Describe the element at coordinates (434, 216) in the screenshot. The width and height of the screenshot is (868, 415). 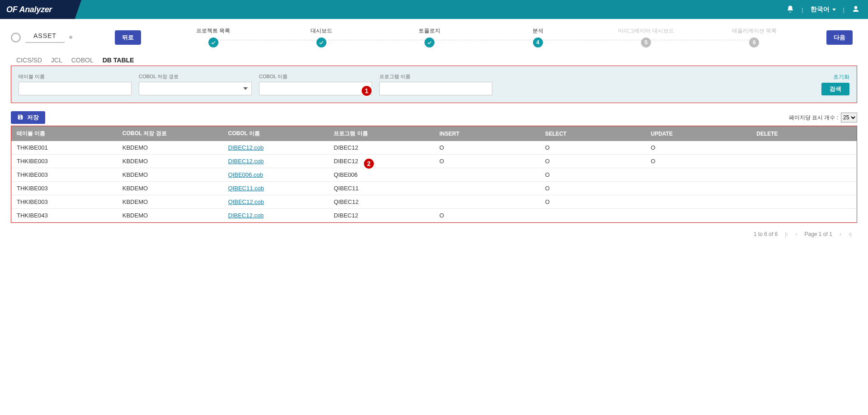
I see `table-row: THKIBE043KBDEMODIBEC12.cobDIBEC12O` at that location.